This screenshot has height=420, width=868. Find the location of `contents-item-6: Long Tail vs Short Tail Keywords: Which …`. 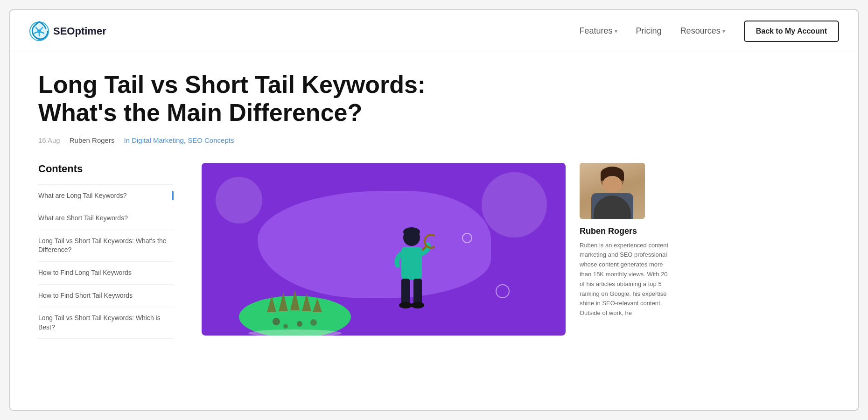

contents-item-6: Long Tail vs Short Tail Keywords: Which … is located at coordinates (106, 323).